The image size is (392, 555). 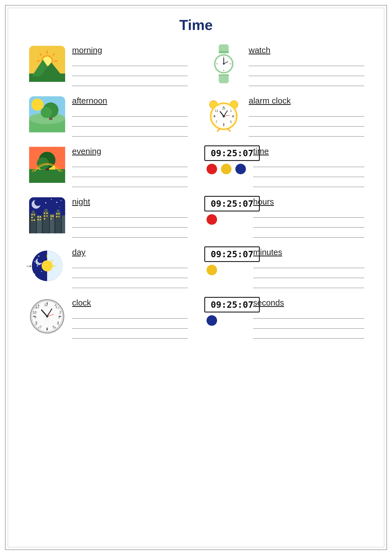 What do you see at coordinates (58, 323) in the screenshot?
I see `svg-text: 4` at bounding box center [58, 323].